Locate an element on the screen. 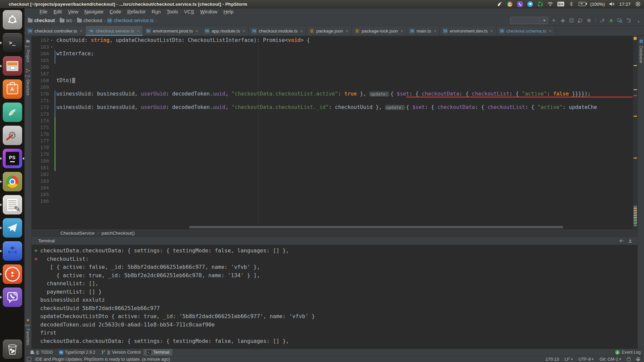 Image resolution: width=644 pixels, height=362 pixels. file-archiver is located at coordinates (12, 66).